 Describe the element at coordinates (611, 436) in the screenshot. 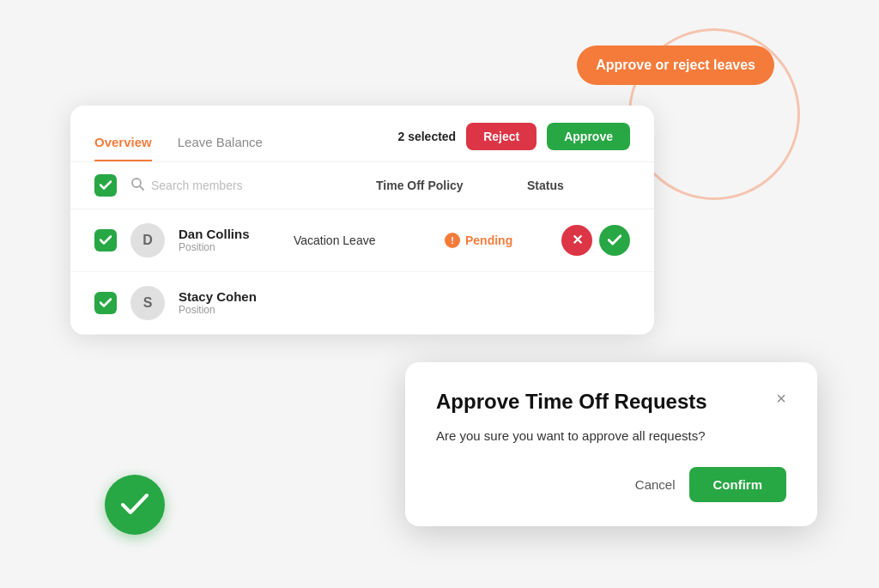

I see `modal-body: Are you sure you want to approve all req…` at that location.